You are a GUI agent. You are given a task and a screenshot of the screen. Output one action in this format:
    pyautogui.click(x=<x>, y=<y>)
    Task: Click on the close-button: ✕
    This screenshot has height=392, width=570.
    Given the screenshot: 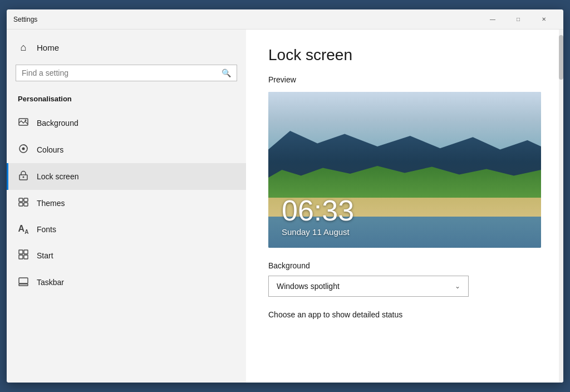 What is the action you would take?
    pyautogui.click(x=544, y=19)
    